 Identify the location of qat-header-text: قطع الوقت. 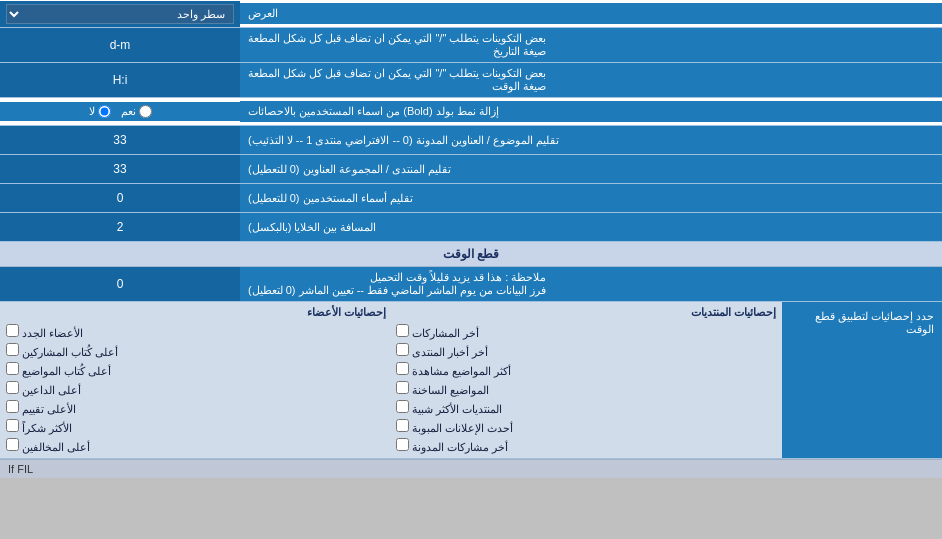
(471, 254).